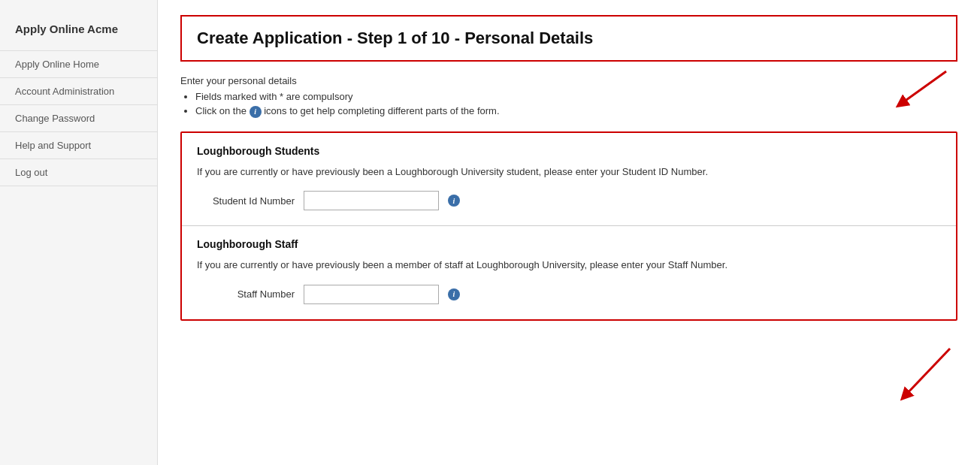 The width and height of the screenshot is (980, 465). Describe the element at coordinates (78, 119) in the screenshot. I see `change-password-link: Change Password` at that location.